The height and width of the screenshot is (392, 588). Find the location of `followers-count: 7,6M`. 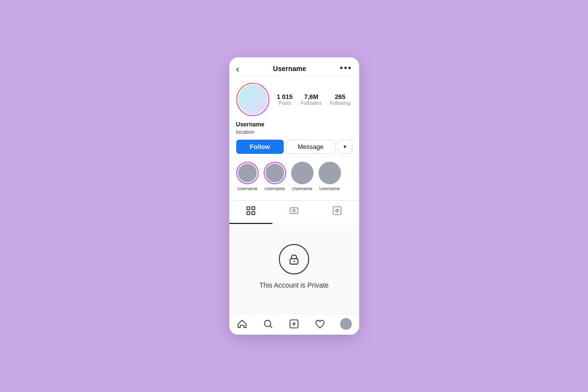

followers-count: 7,6M is located at coordinates (312, 97).